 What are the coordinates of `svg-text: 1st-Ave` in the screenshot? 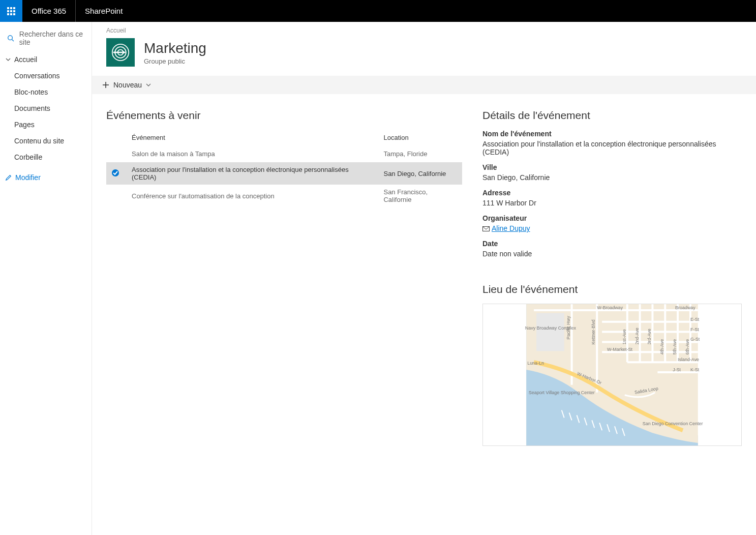 It's located at (624, 337).